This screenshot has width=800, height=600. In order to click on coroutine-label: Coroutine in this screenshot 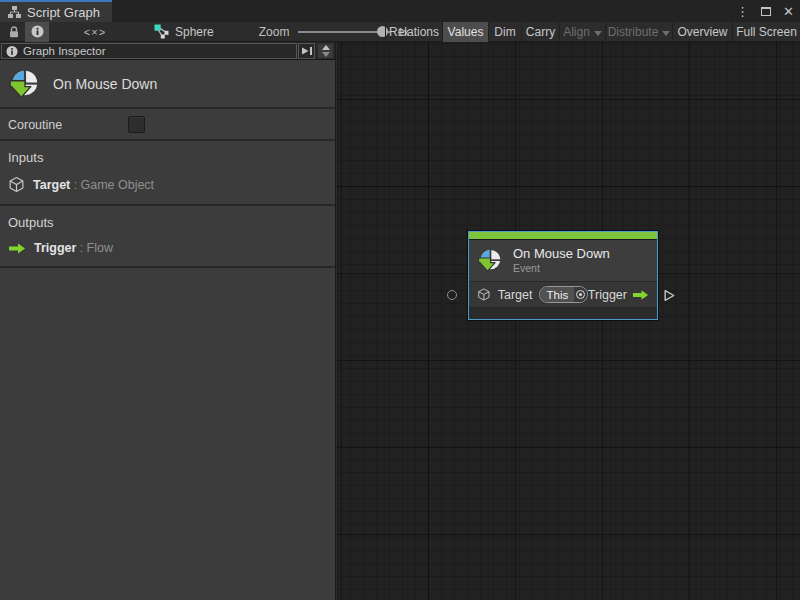, I will do `click(35, 125)`.